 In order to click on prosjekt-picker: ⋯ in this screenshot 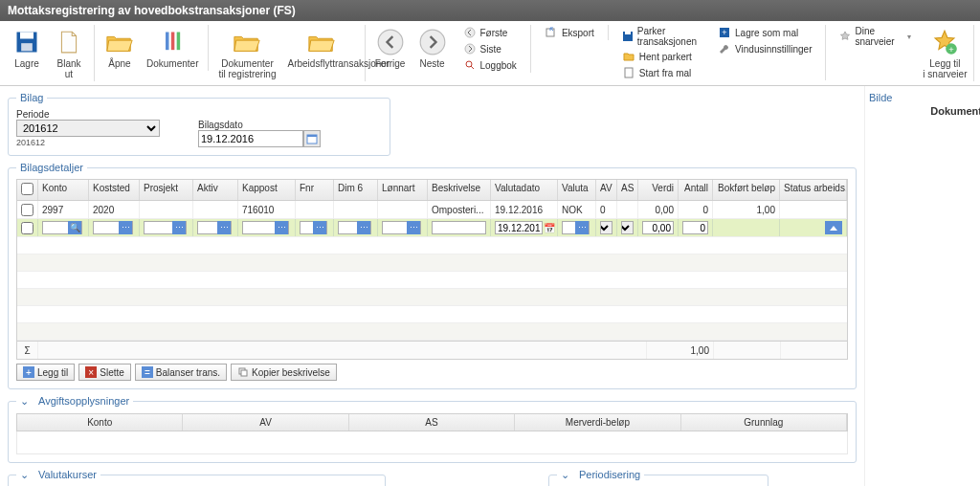, I will do `click(165, 228)`.